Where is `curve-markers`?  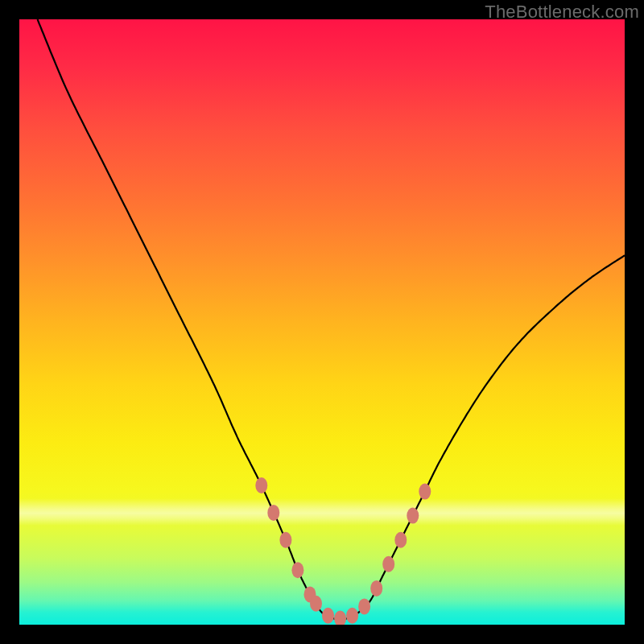 curve-markers is located at coordinates (343, 551).